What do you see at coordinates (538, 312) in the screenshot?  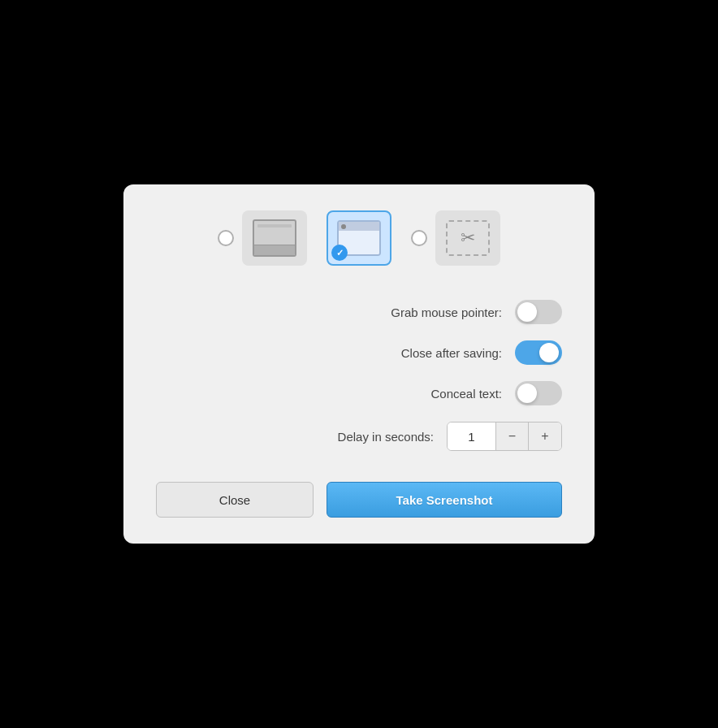 I see `grab-mouse-toggle` at bounding box center [538, 312].